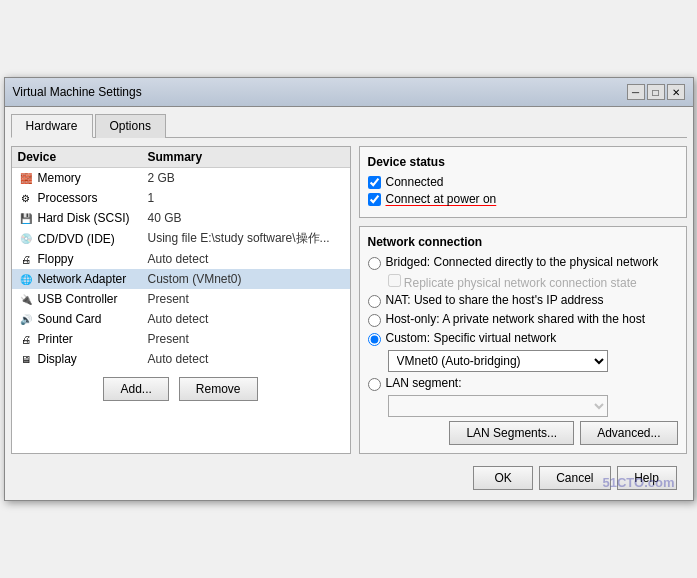 Image resolution: width=697 pixels, height=578 pixels. What do you see at coordinates (246, 339) in the screenshot?
I see `device-summary-printer: Present` at bounding box center [246, 339].